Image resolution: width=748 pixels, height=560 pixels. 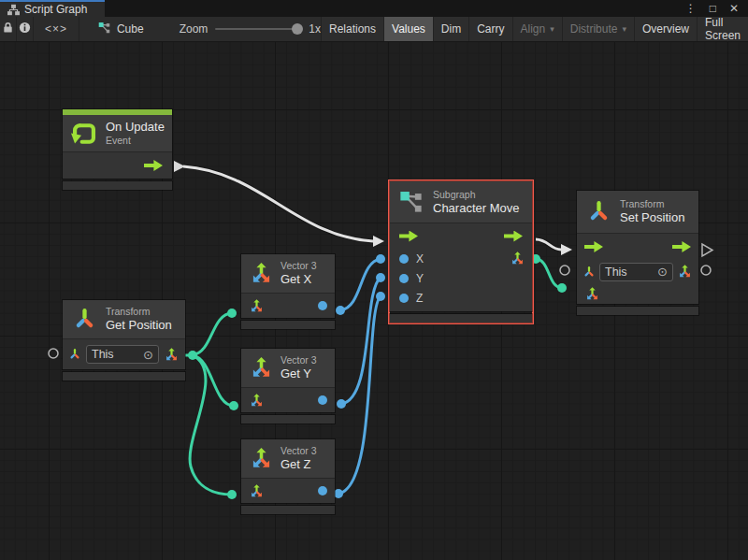 I want to click on values-button: Values, so click(x=408, y=29).